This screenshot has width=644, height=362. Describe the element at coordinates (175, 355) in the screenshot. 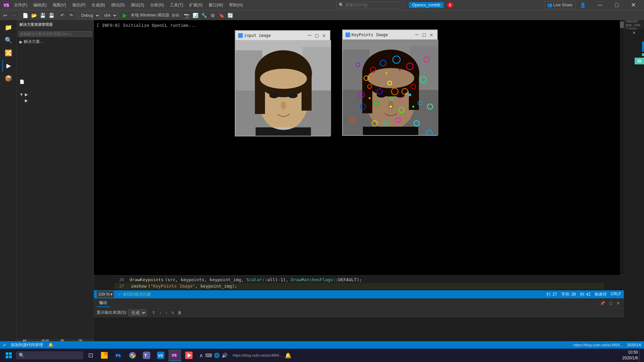

I see `vs-taskbar-button: VS` at that location.